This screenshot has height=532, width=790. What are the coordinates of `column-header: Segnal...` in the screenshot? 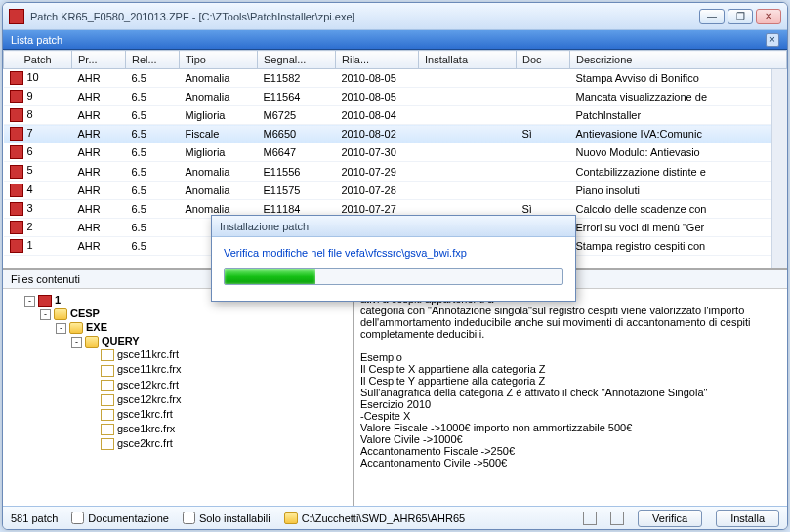 It's located at (297, 61).